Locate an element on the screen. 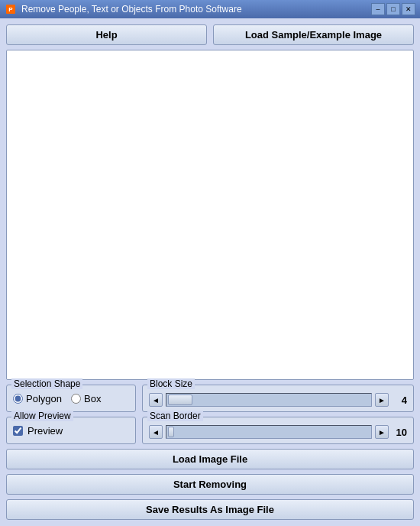  scan-border-track is located at coordinates (269, 432).